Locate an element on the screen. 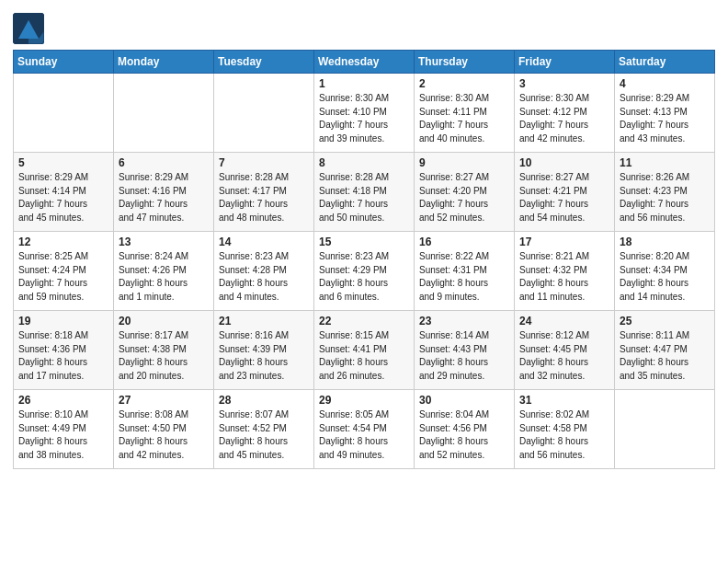 The width and height of the screenshot is (728, 563). weekday-header-friday: Friday is located at coordinates (564, 63).